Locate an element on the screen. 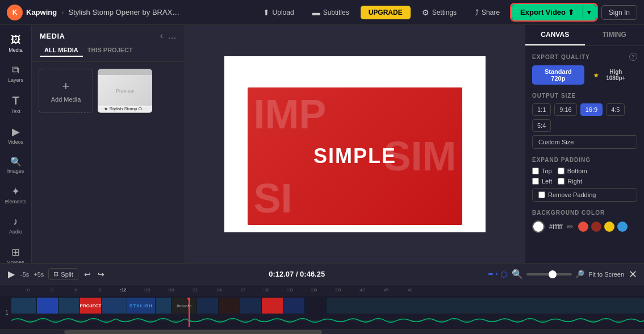 Image resolution: width=644 pixels, height=334 pixels. total-time: / 0:46.25 is located at coordinates (310, 274).